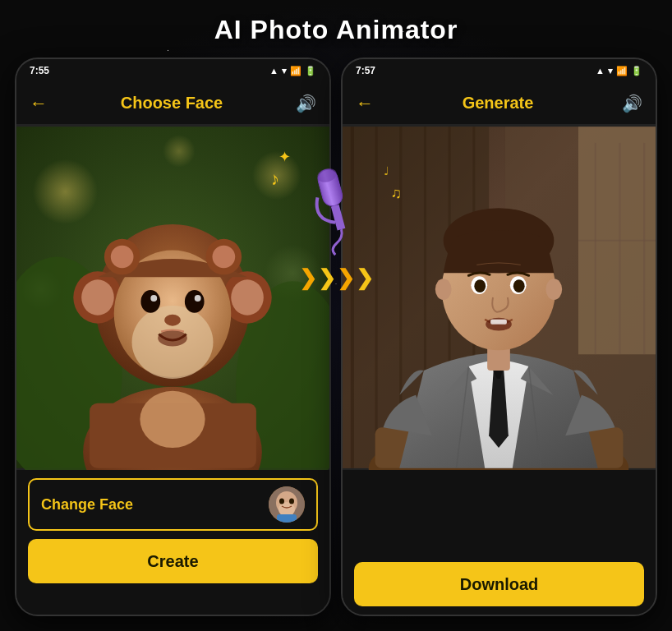  What do you see at coordinates (173, 562) in the screenshot?
I see `create-label: Create` at bounding box center [173, 562].